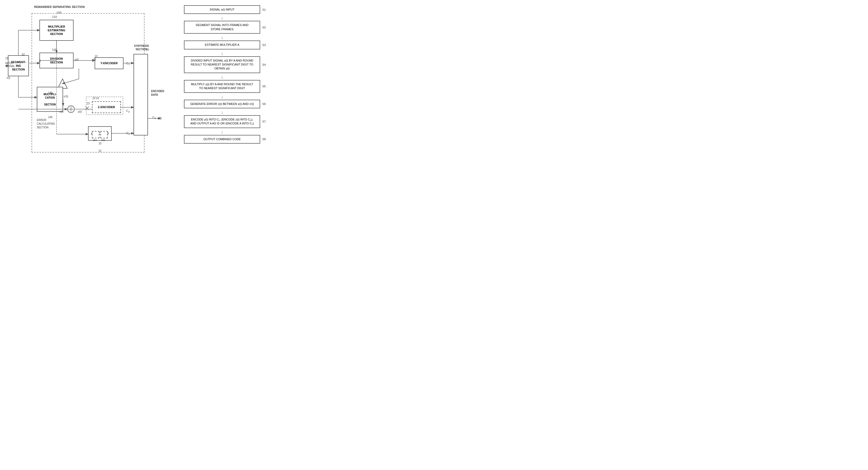 Image resolution: width=868 pixels, height=470 pixels. What do you see at coordinates (94, 59) in the screenshot?
I see `label-yi-in: y(i)` at bounding box center [94, 59].